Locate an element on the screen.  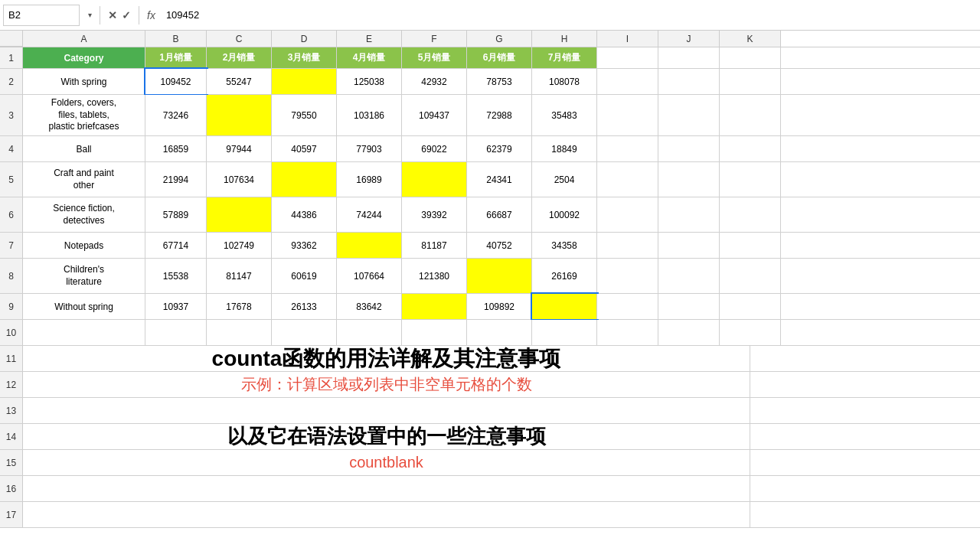
cell-c10 is located at coordinates (239, 332).